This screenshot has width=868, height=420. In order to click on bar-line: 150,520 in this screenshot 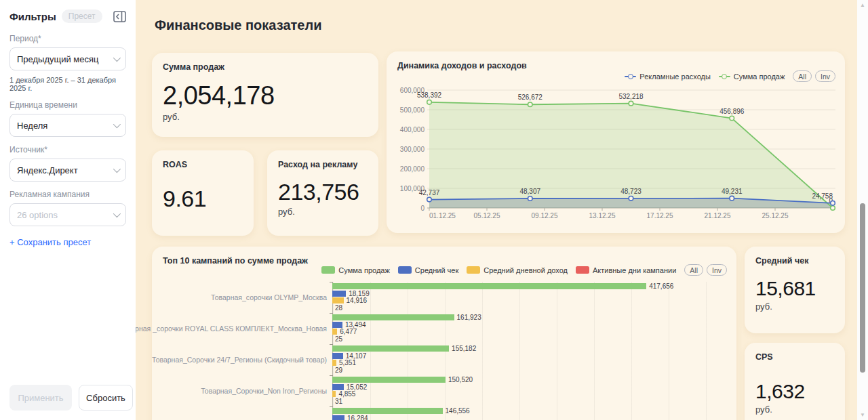, I will do `click(529, 379)`.